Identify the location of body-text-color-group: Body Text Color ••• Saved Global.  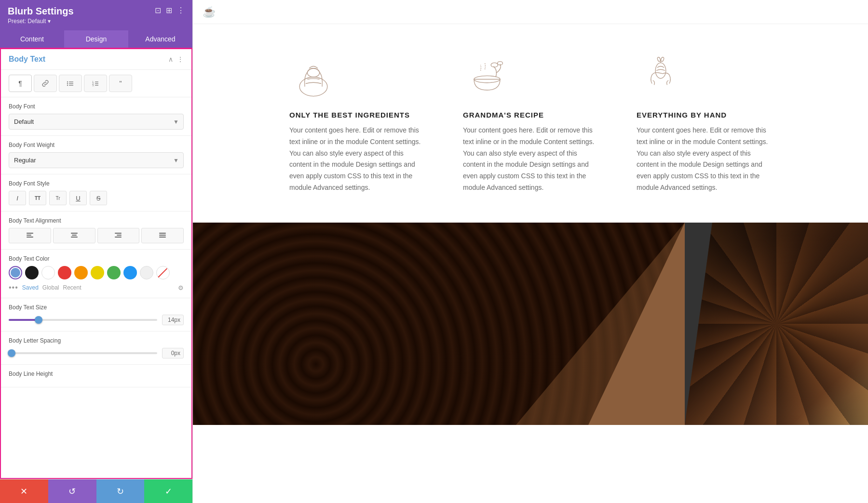
(96, 274).